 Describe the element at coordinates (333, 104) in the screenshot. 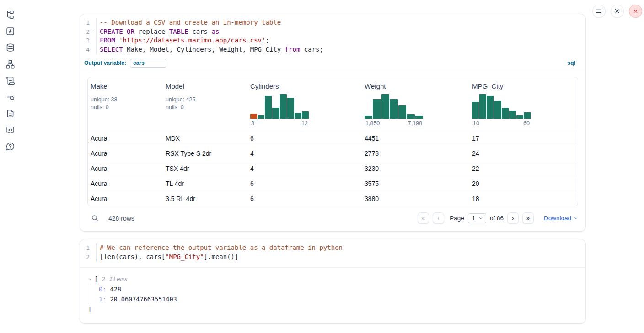

I see `table-header-row: Makeunique: 38nulls: 0Modelunique: 425nu…` at that location.